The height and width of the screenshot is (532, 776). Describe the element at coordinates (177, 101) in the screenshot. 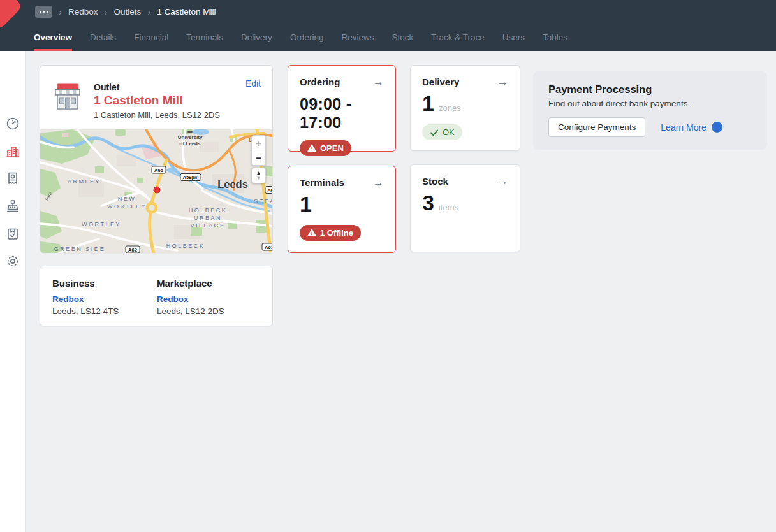

I see `outlet-name: 1 Castleton Mill` at that location.